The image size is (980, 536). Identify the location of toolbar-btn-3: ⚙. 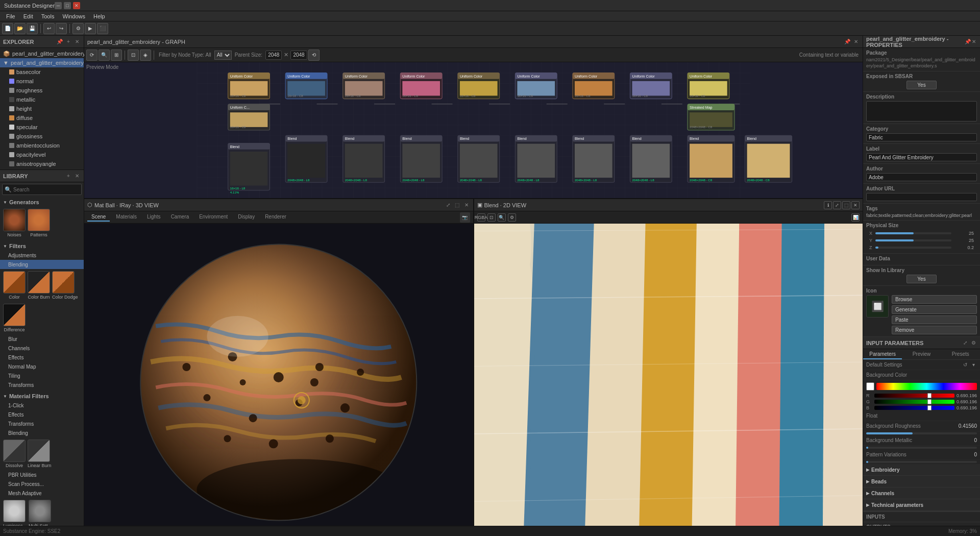
(78, 29).